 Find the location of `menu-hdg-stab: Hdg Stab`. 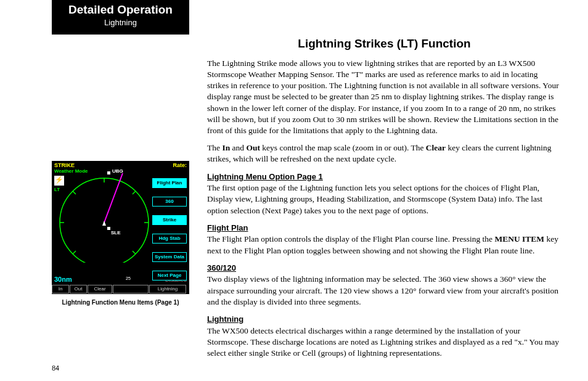

menu-hdg-stab: Hdg Stab is located at coordinates (169, 239).